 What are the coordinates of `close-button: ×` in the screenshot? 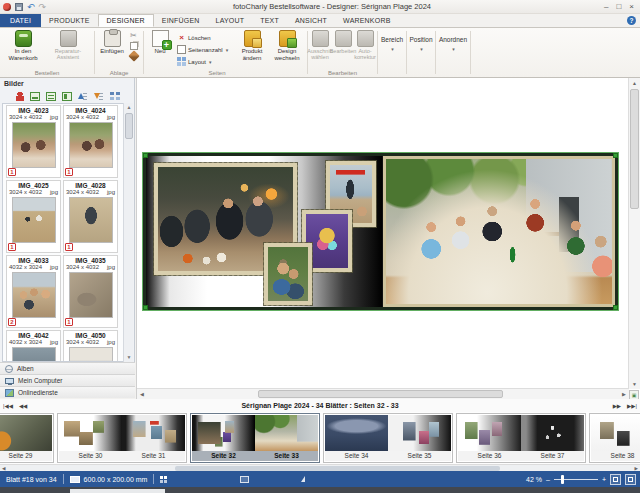 It's located at (632, 6).